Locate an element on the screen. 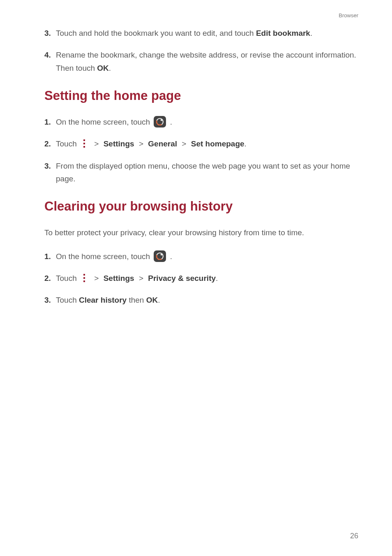 The image size is (392, 556). step-text: then is located at coordinates (136, 300).